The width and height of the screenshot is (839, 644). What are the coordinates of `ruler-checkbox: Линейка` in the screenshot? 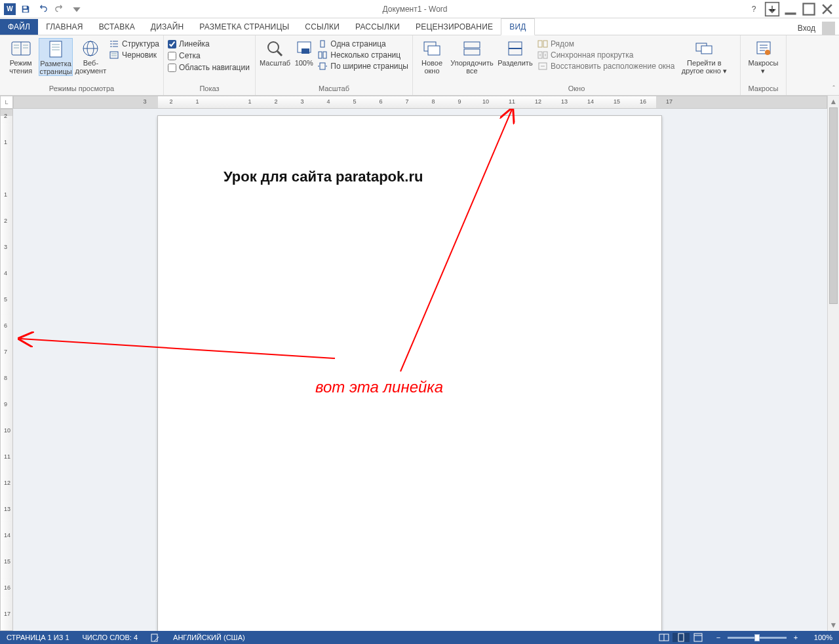 It's located at (208, 44).